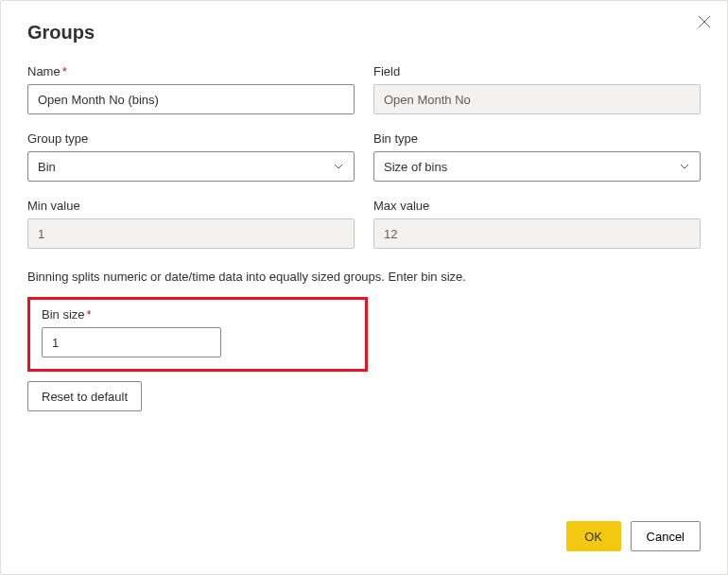 This screenshot has width=728, height=575. What do you see at coordinates (47, 166) in the screenshot?
I see `group-type-value: Bin` at bounding box center [47, 166].